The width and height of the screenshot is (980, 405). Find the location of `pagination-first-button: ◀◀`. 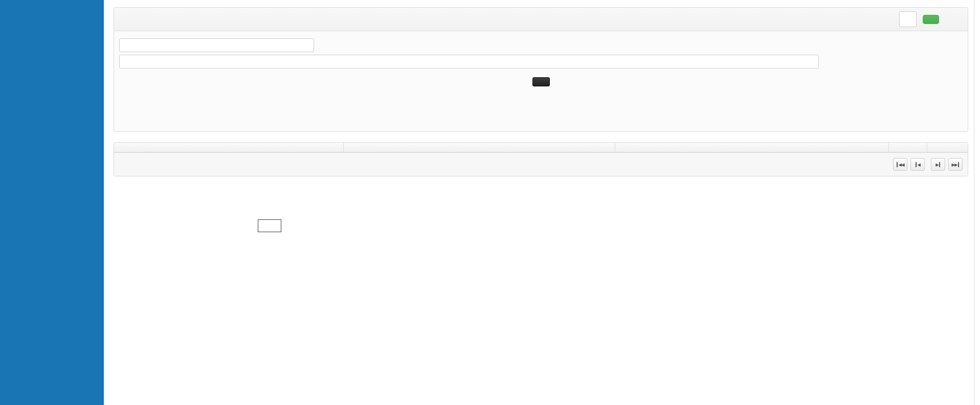

pagination-first-button: ◀◀ is located at coordinates (900, 165).